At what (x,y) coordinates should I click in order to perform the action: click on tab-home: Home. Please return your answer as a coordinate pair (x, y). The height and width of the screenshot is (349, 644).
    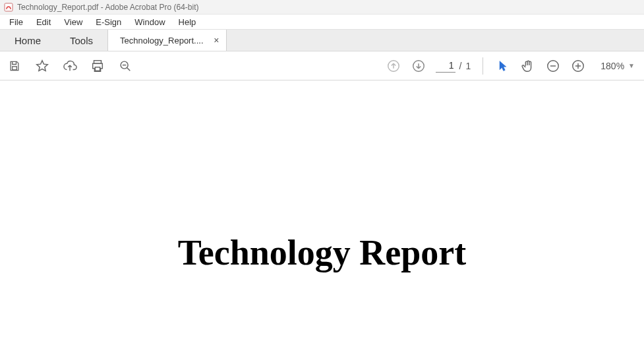
    Looking at the image, I should click on (28, 40).